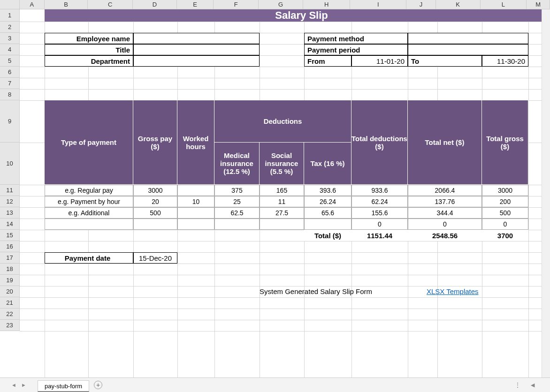  Describe the element at coordinates (468, 50) in the screenshot. I see `pay-period-val` at that location.